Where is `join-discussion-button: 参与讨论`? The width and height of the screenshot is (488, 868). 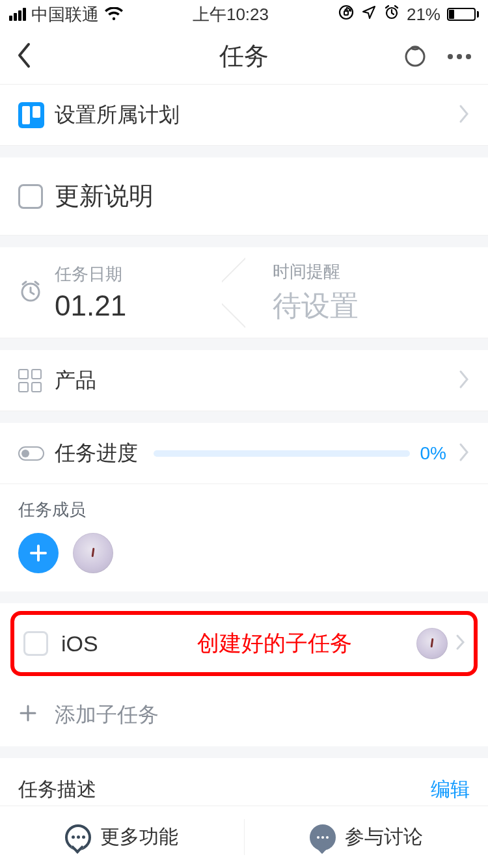
join-discussion-button: 参与讨论 is located at coordinates (367, 837).